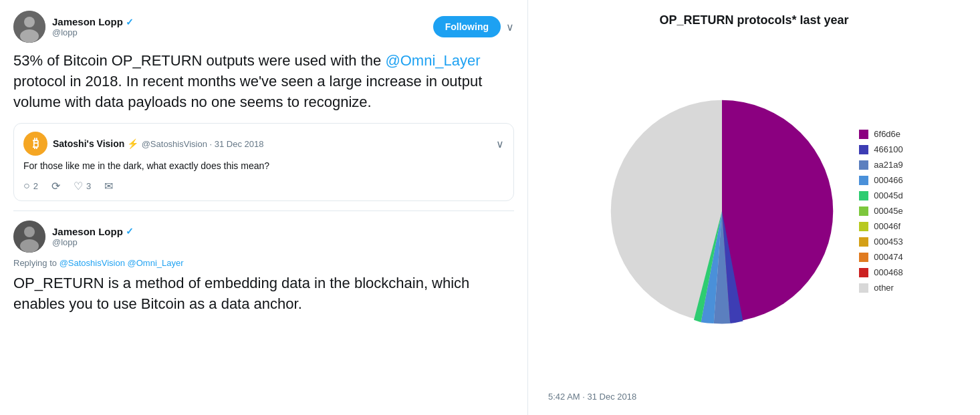 The width and height of the screenshot is (980, 415). Describe the element at coordinates (881, 273) in the screenshot. I see `legend-item-000468: 000468` at that location.